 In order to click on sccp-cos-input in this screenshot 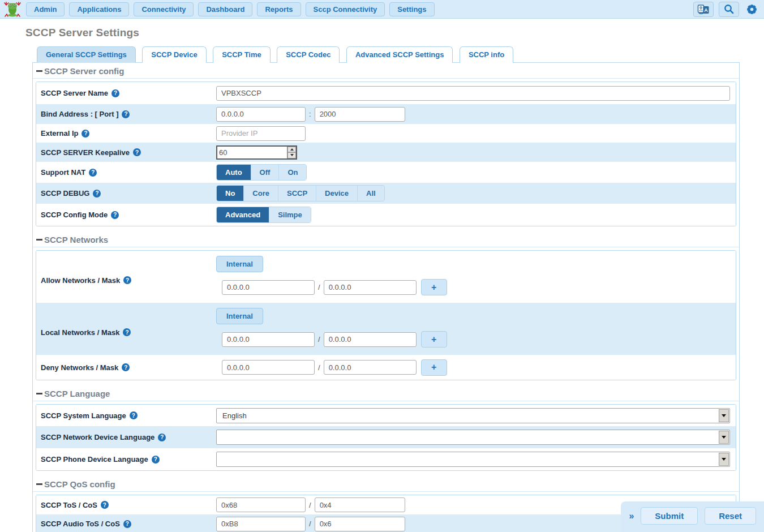, I will do `click(360, 505)`.